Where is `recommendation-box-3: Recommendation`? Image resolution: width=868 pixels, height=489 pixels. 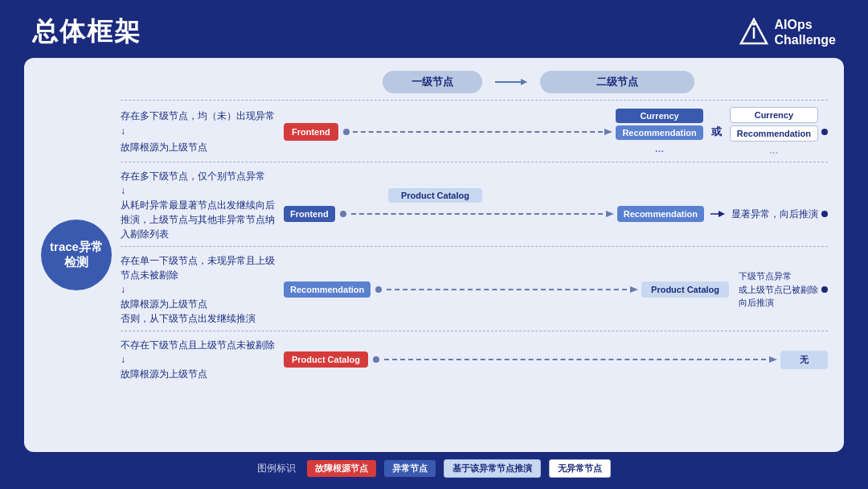 recommendation-box-3: Recommendation is located at coordinates (327, 290).